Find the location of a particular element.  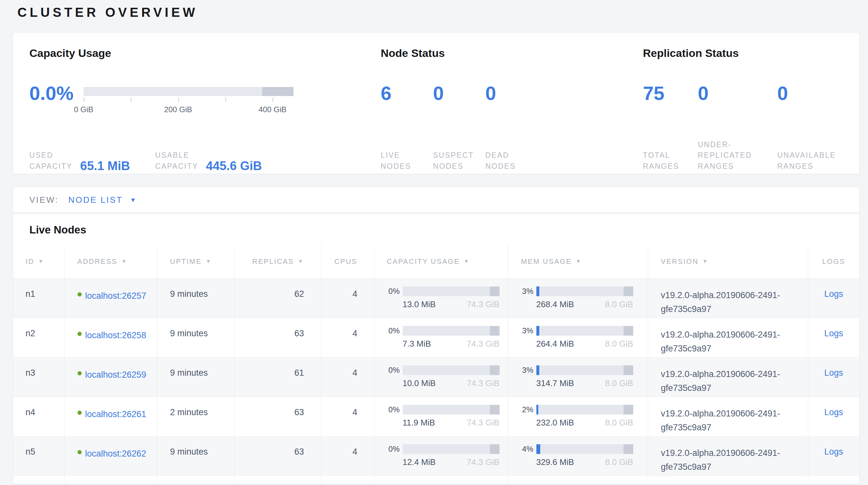

node-address-link: localhost:26258 is located at coordinates (118, 335).